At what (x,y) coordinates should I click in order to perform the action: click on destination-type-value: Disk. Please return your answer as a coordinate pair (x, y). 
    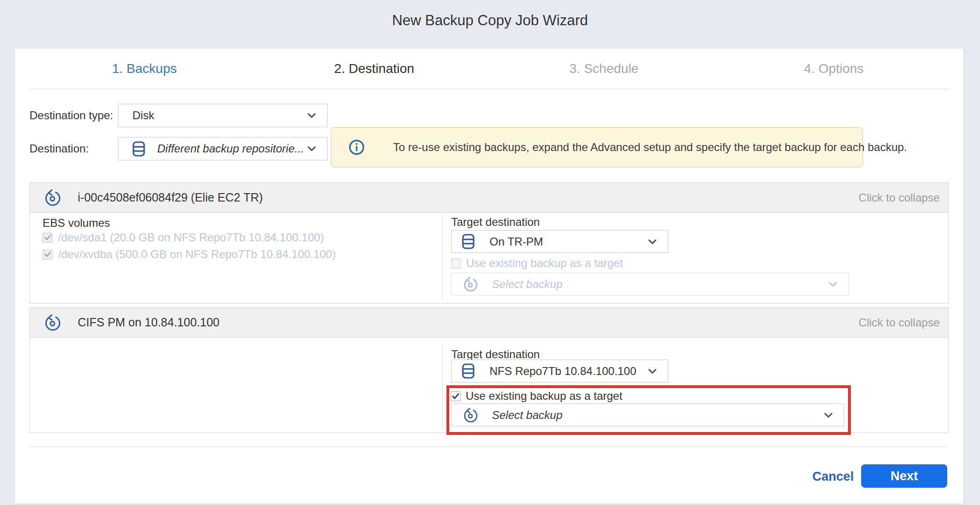
    Looking at the image, I should click on (143, 115).